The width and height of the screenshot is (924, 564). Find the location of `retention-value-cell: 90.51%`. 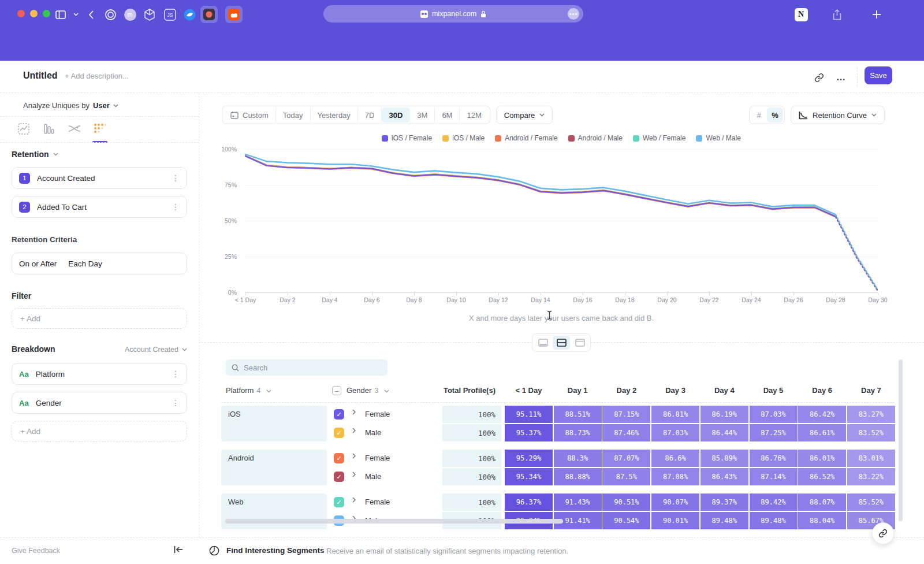

retention-value-cell: 90.51% is located at coordinates (626, 502).